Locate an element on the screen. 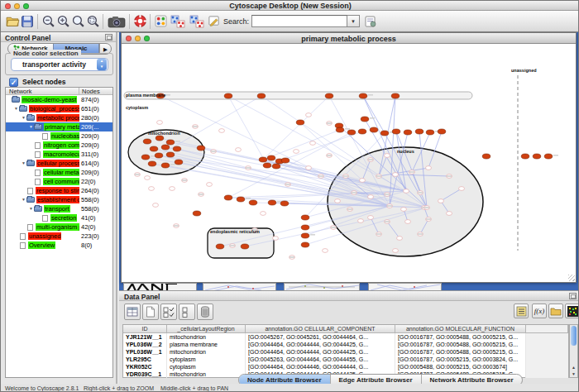 The width and height of the screenshot is (579, 392). open-file-icon is located at coordinates (12, 22).